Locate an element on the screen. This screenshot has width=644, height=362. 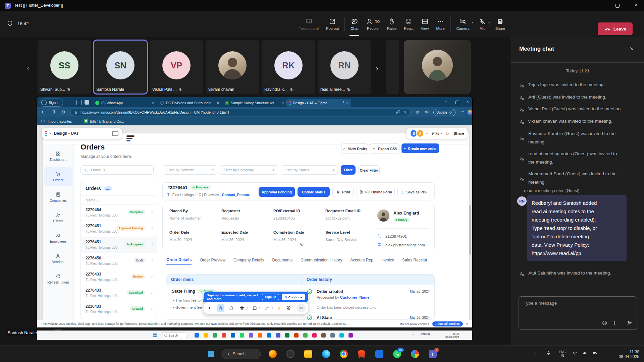
teams-icon: T1 is located at coordinates (433, 354).